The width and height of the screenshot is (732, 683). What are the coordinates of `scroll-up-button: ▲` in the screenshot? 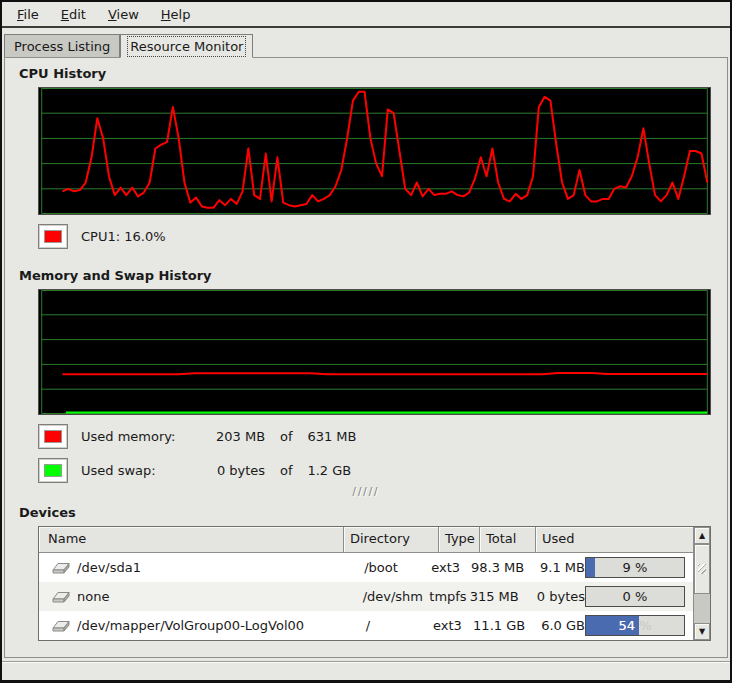 It's located at (702, 536).